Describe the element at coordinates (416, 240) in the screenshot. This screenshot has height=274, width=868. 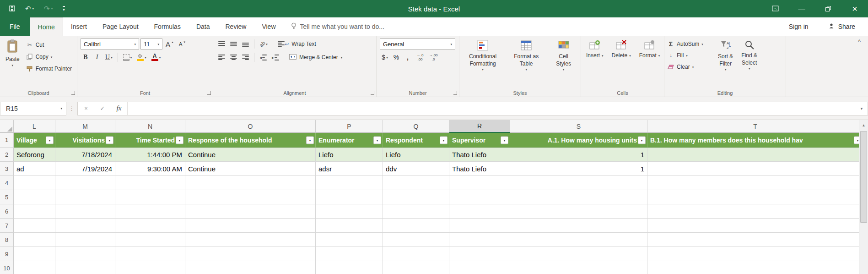
I see `cell-Q8` at that location.